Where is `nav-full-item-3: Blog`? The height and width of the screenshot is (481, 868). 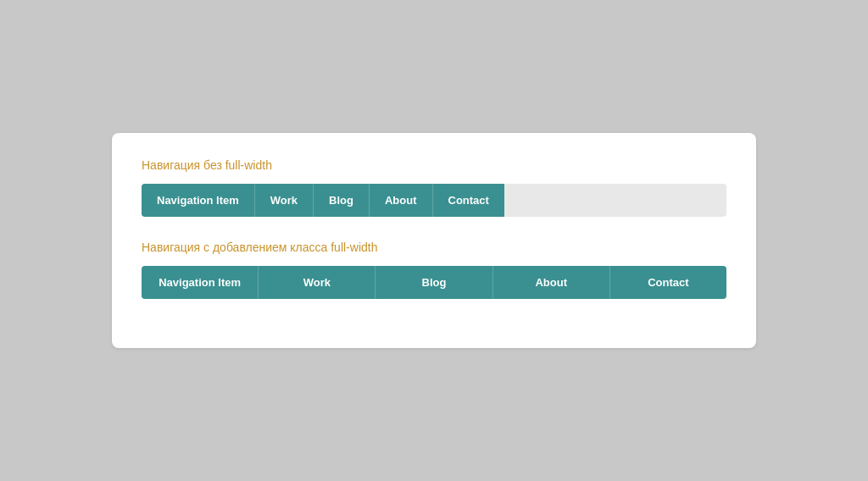
nav-full-item-3: Blog is located at coordinates (434, 283).